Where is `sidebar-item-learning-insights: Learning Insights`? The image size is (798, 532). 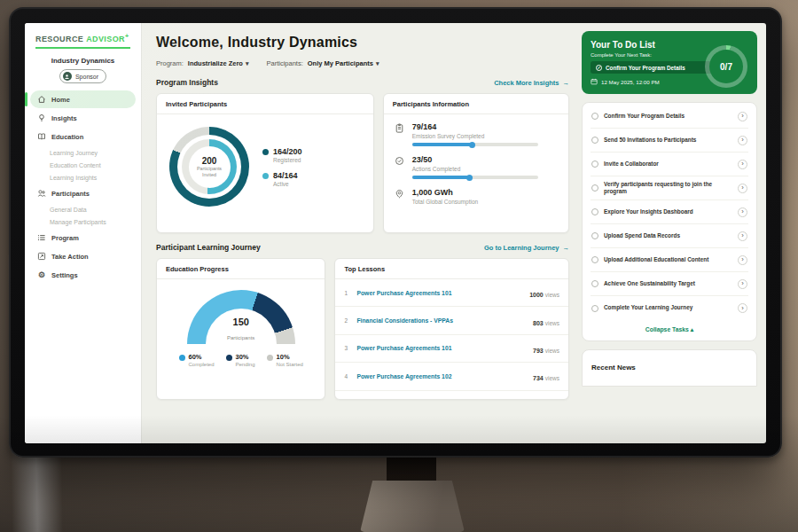 sidebar-item-learning-insights: Learning Insights is located at coordinates (83, 177).